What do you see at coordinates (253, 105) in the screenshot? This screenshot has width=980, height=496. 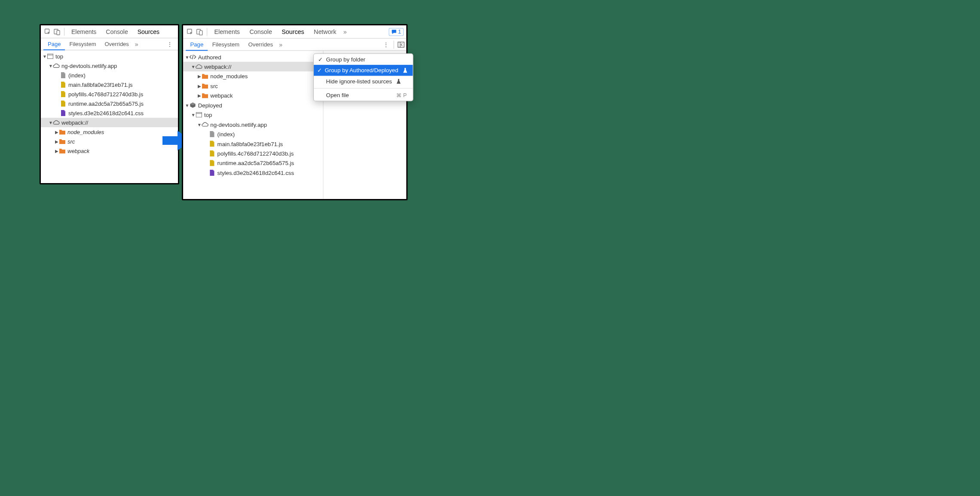 I see `tree-item-deployed: ▼Deployed` at bounding box center [253, 105].